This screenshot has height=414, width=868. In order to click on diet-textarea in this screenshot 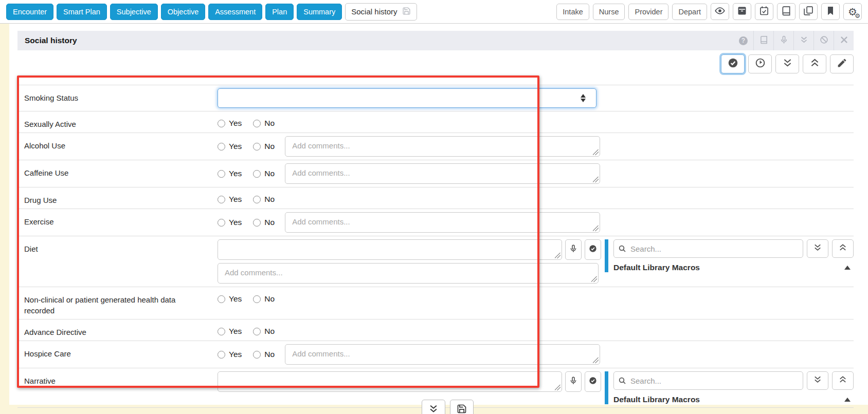, I will do `click(390, 250)`.